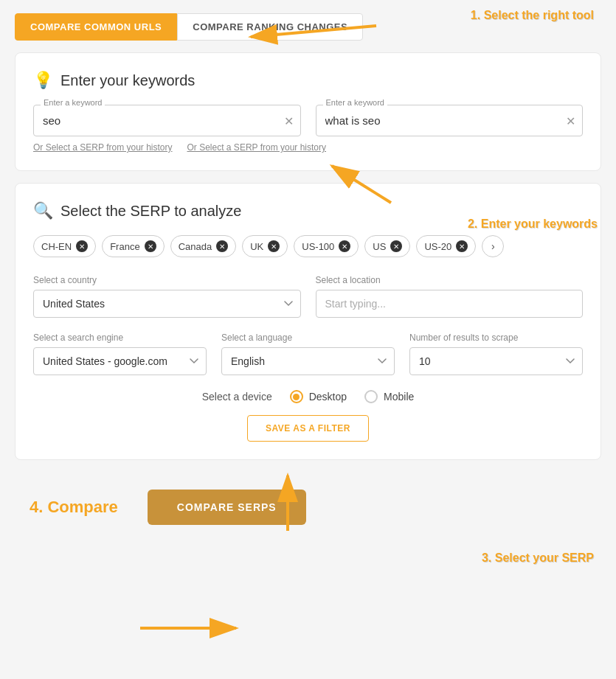  What do you see at coordinates (496, 354) in the screenshot?
I see `results-select-group: Number of results to scrape 10` at bounding box center [496, 354].